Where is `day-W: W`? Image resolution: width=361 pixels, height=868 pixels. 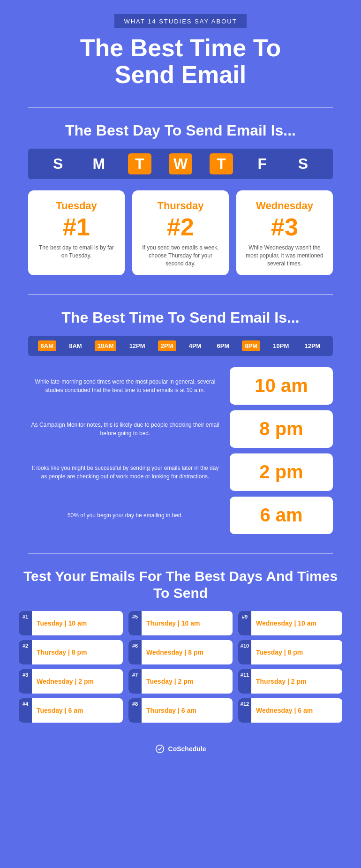
day-W: W is located at coordinates (180, 164).